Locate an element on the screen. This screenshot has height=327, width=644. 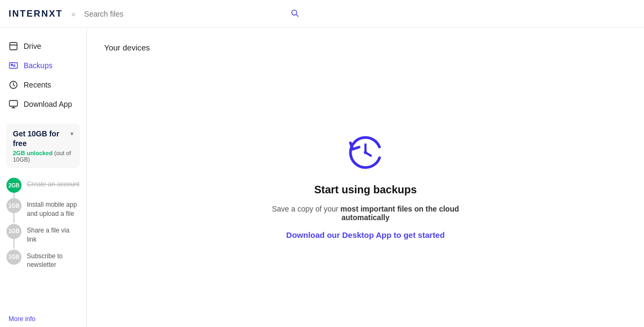
collapse-button: « is located at coordinates (74, 14).